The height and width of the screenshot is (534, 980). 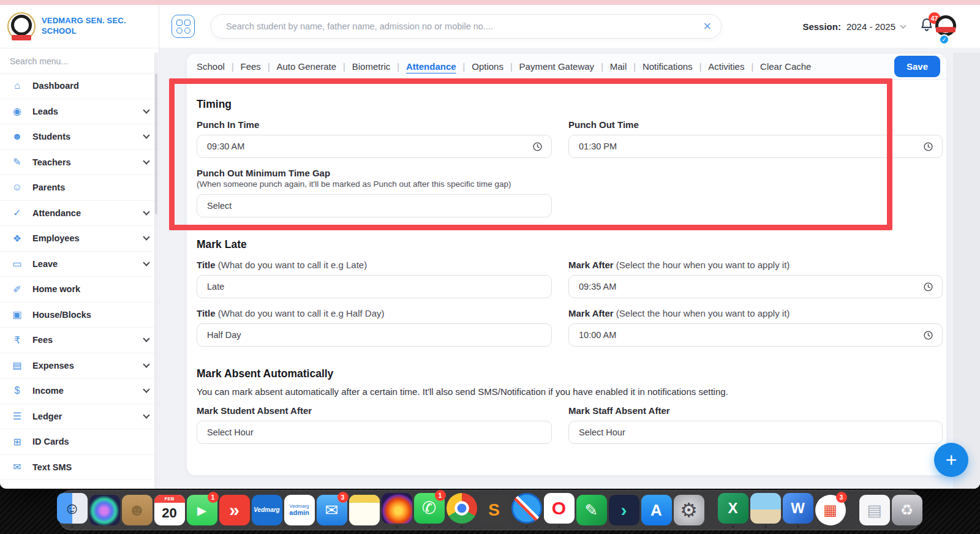 What do you see at coordinates (431, 66) in the screenshot?
I see `settings-tab: Attendance` at bounding box center [431, 66].